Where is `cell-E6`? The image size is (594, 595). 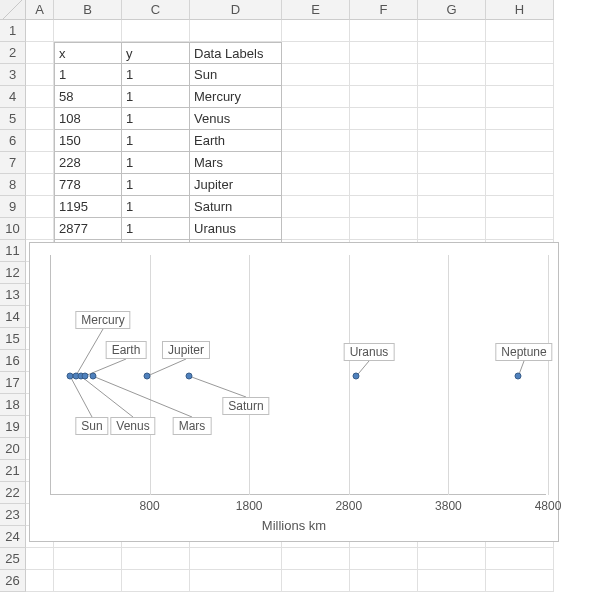 cell-E6 is located at coordinates (316, 141).